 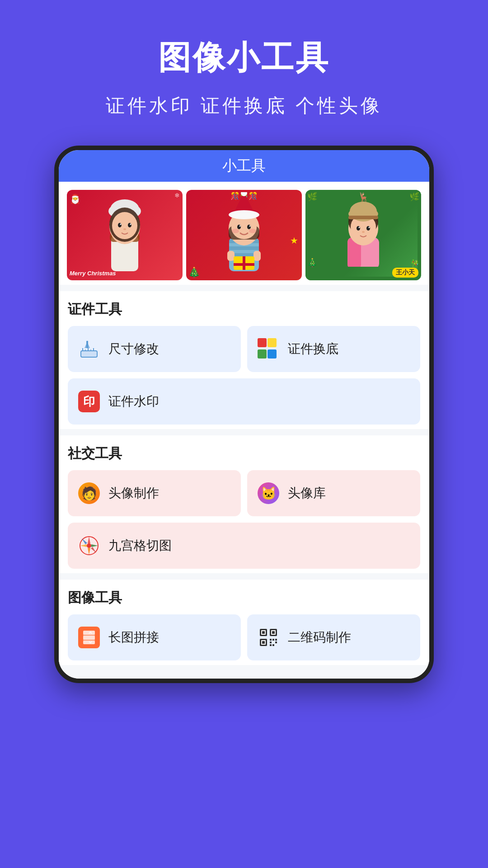 What do you see at coordinates (125, 235) in the screenshot?
I see `banner-card-1: 🎅 ❄` at bounding box center [125, 235].